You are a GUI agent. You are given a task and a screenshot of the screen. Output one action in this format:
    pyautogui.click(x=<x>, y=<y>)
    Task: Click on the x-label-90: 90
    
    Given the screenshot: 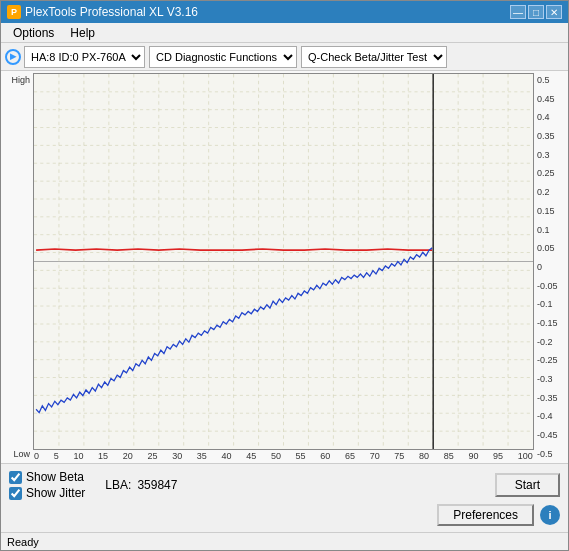 What is the action you would take?
    pyautogui.click(x=473, y=456)
    